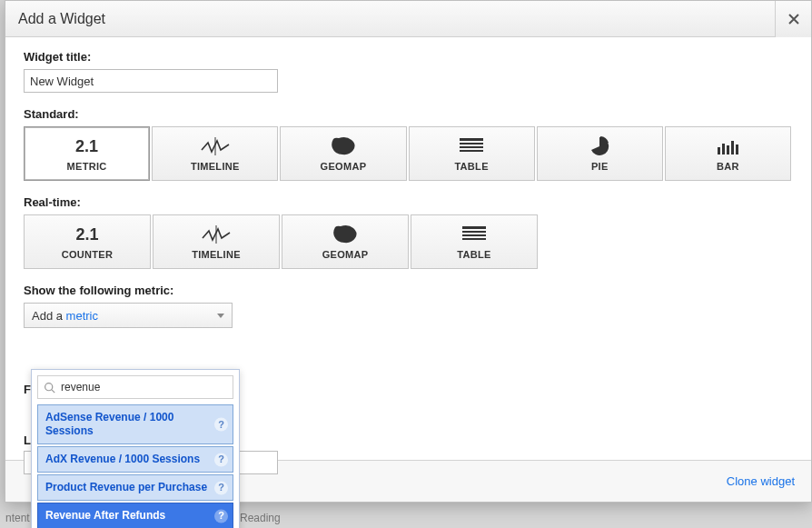 This screenshot has height=528, width=812. What do you see at coordinates (49, 387) in the screenshot?
I see `search-icon` at bounding box center [49, 387].